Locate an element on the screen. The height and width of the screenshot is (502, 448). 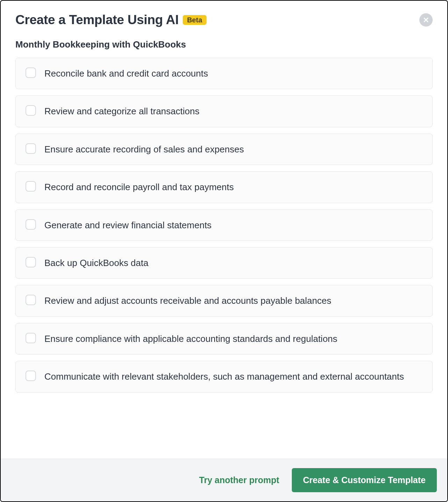
beta-badge: Beta is located at coordinates (194, 20).